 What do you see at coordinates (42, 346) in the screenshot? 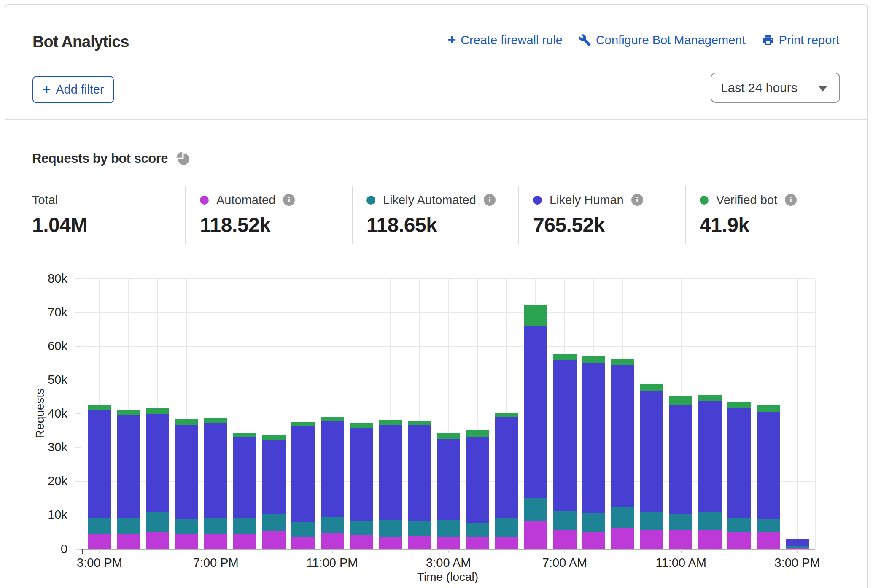
I see `y-tick-label: 60k` at bounding box center [42, 346].